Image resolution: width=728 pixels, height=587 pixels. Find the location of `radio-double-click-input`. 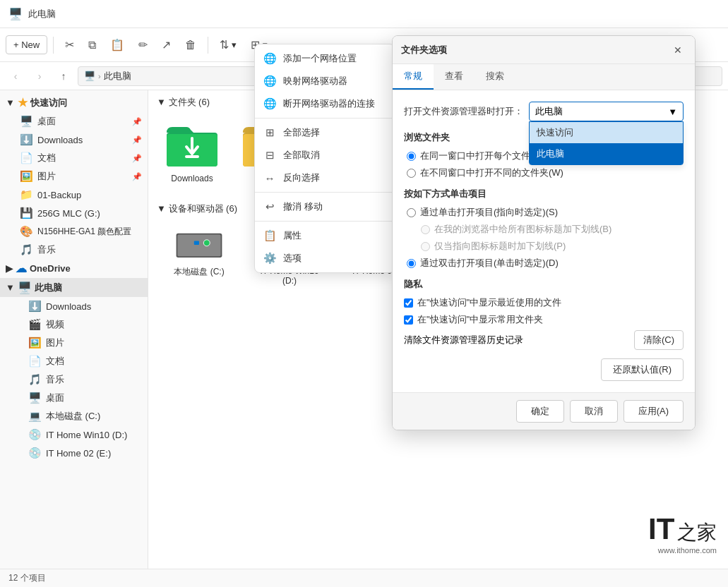

radio-double-click-input is located at coordinates (411, 264).